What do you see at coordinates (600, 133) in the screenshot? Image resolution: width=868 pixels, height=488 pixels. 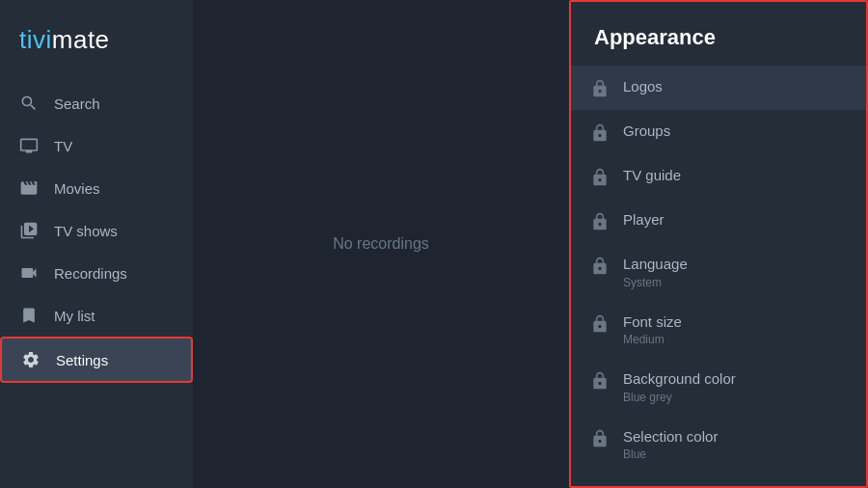 I see `lock-icon-groups` at bounding box center [600, 133].